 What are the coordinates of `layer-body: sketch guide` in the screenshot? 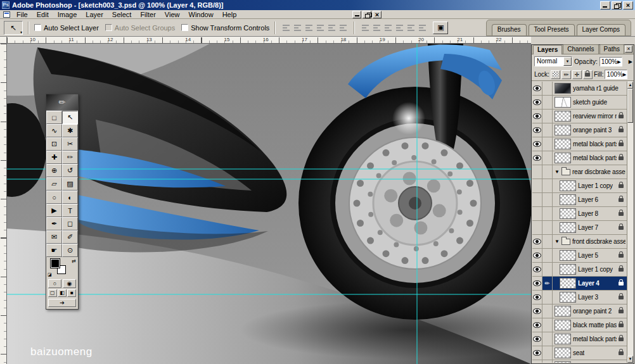 It's located at (589, 103).